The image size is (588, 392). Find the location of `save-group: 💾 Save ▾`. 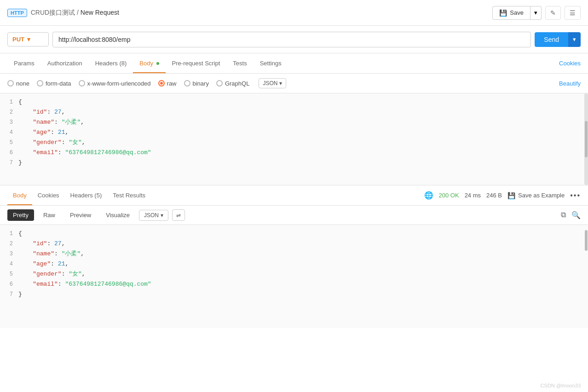

save-group: 💾 Save ▾ is located at coordinates (517, 13).